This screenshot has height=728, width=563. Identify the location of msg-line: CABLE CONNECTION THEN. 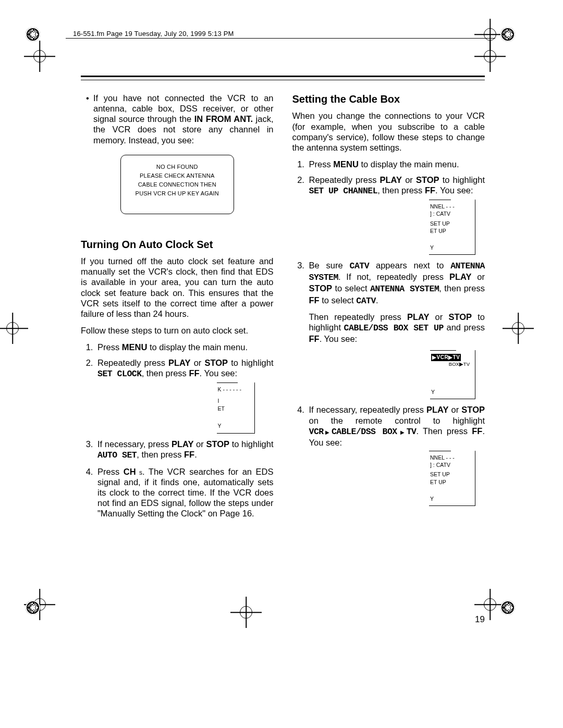
(177, 184).